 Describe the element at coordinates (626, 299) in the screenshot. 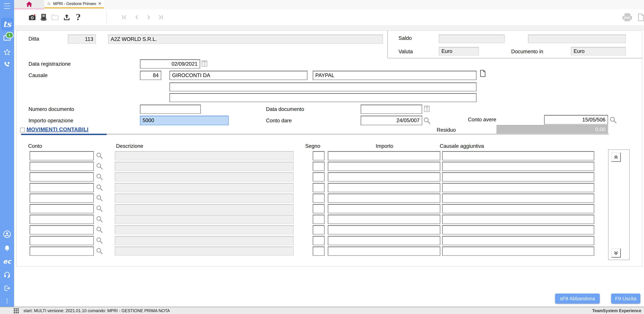

I see `uscita-button: F9 Uscita` at that location.